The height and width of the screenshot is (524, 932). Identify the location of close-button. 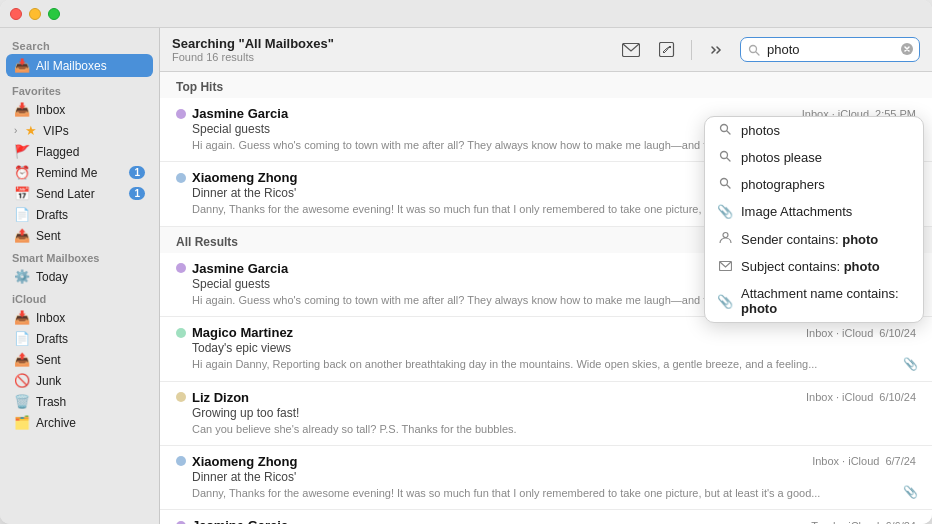
(16, 14).